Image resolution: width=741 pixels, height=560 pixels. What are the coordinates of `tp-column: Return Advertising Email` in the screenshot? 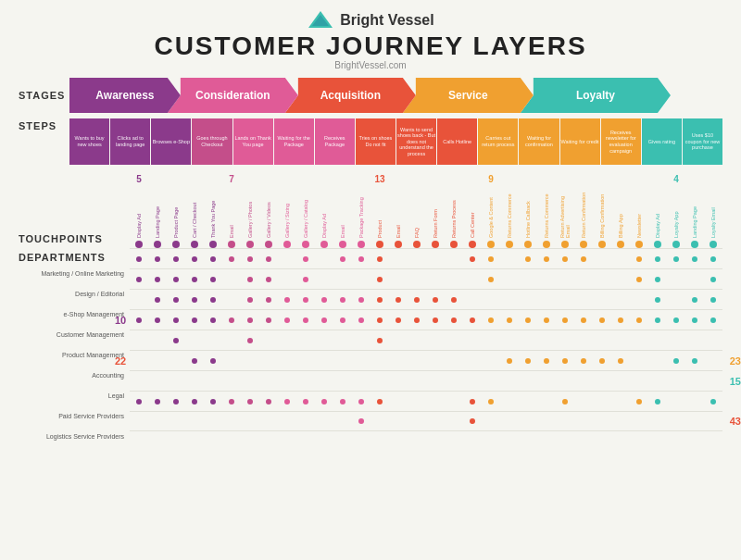 It's located at (565, 211).